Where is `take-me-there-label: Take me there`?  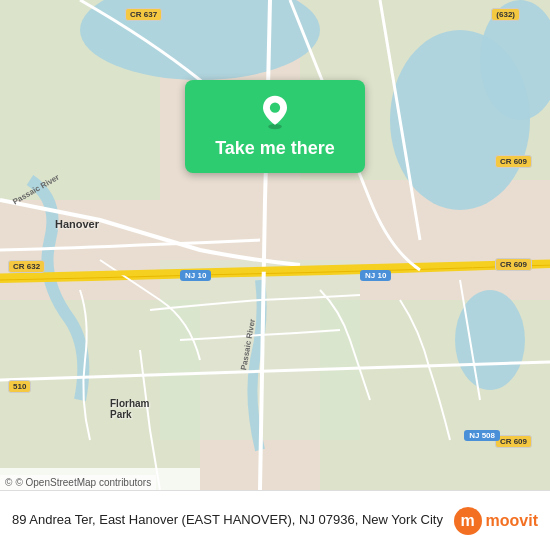
take-me-there-label: Take me there is located at coordinates (275, 148).